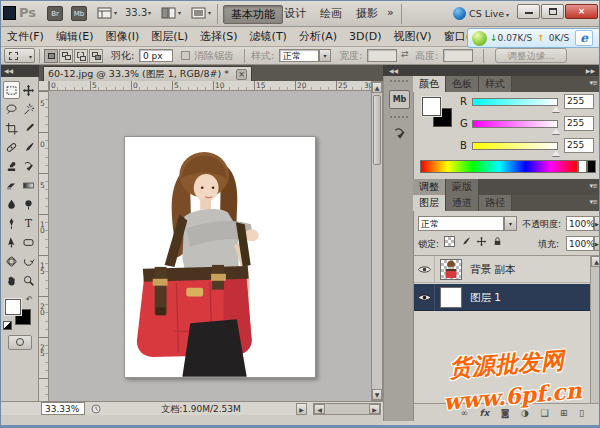  What do you see at coordinates (486, 14) in the screenshot?
I see `cslive-button: CS Live` at bounding box center [486, 14].